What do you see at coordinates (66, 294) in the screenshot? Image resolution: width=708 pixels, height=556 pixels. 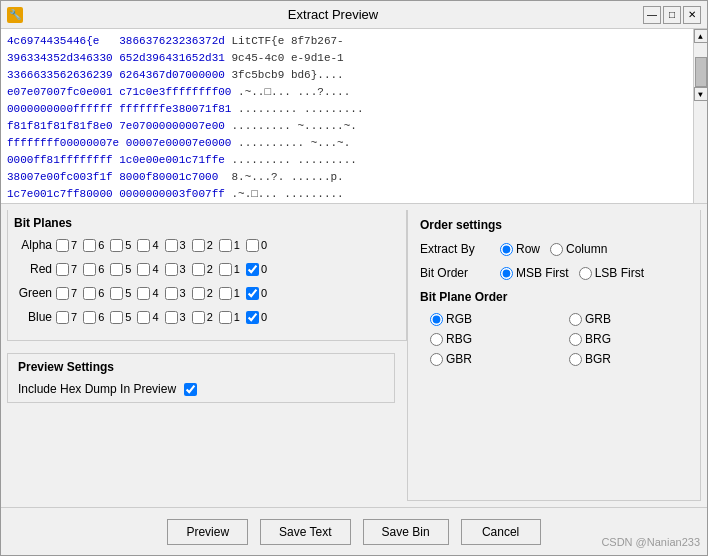 I see `bit-cb-green-7: 7` at bounding box center [66, 294].